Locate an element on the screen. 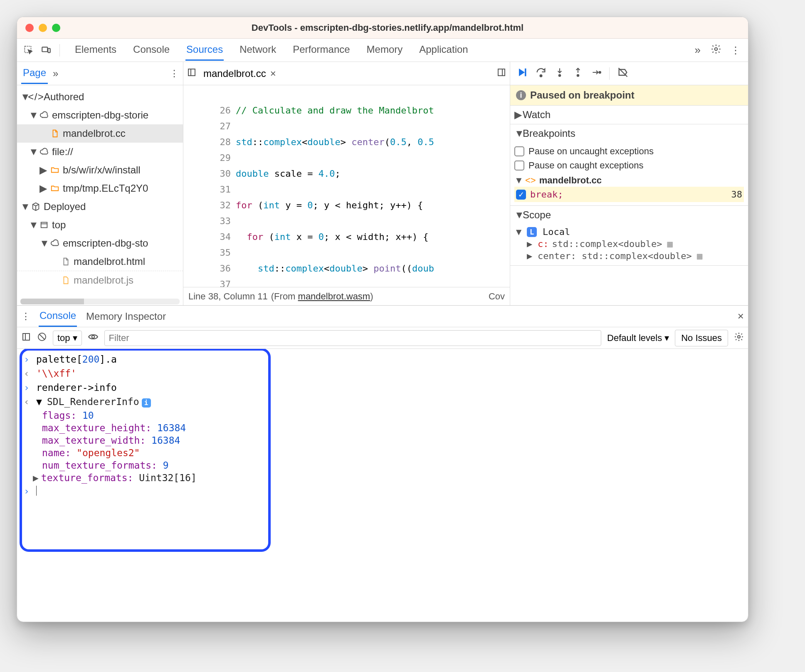 The height and width of the screenshot is (672, 805). tree-deployed: ▼Deployed is located at coordinates (100, 207).